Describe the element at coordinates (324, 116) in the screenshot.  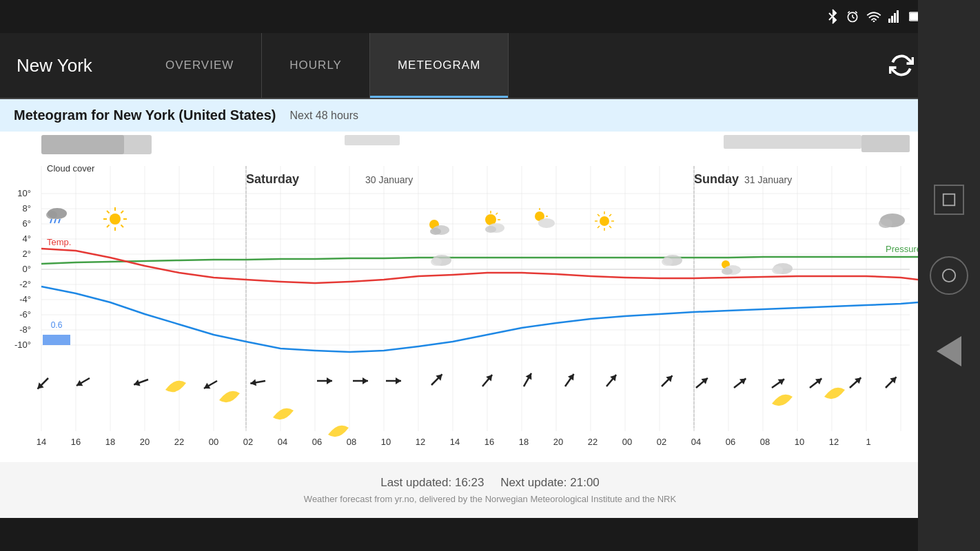
I see `meteogram-subtitle: Next 48 hours` at that location.